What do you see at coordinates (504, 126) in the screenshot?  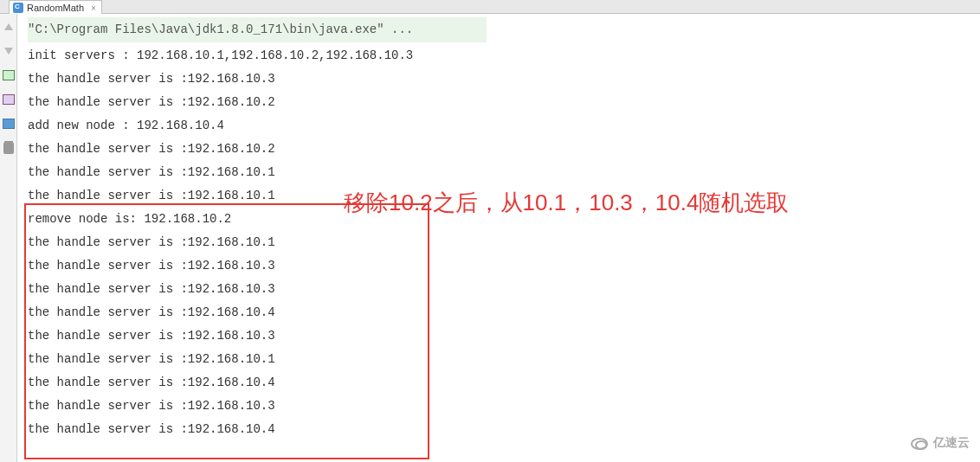 I see `console-line: add new node : 192.168.10.4` at bounding box center [504, 126].